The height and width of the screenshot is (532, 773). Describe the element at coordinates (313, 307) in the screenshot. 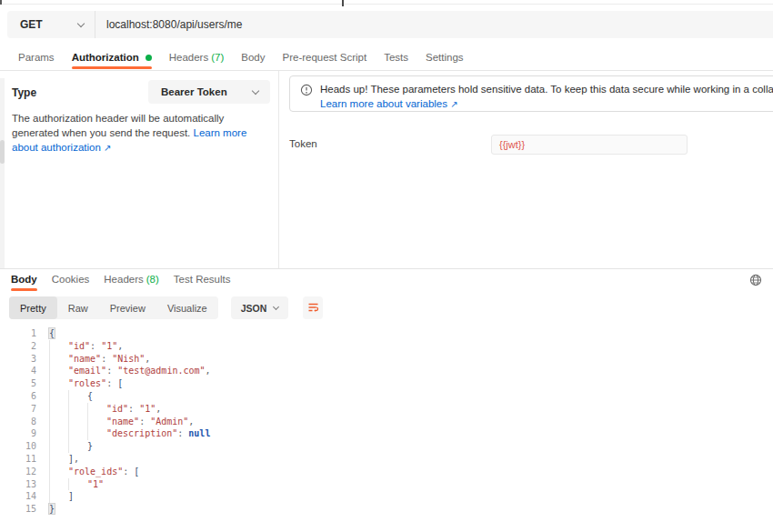

I see `wrap-text-button` at that location.